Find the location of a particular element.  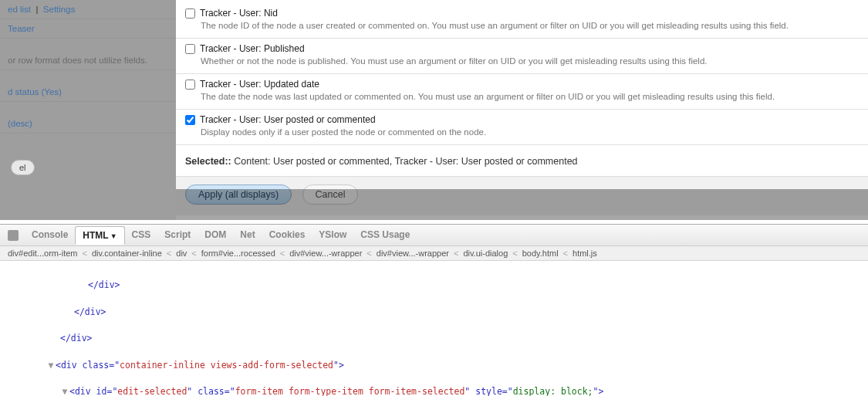

devtools-tab-yslow: YSlow is located at coordinates (333, 235).